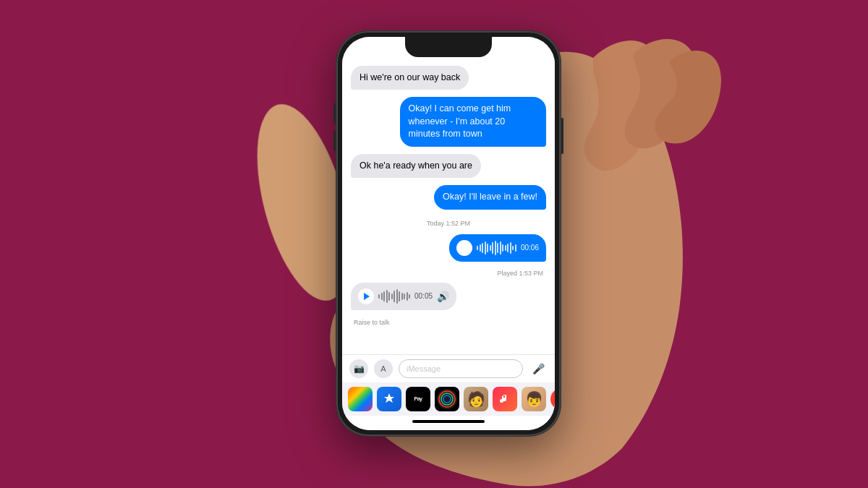 The image size is (868, 488). I want to click on raise-to-talk-label: Raise to talk, so click(448, 322).